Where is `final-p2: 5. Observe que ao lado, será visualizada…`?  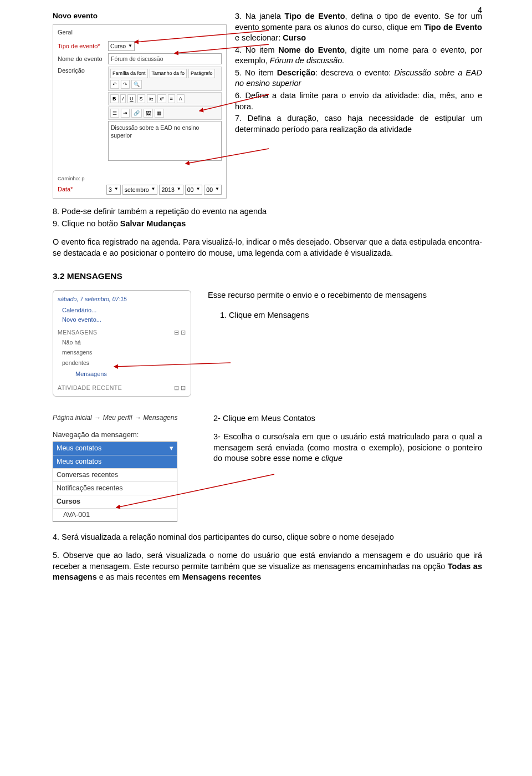
final-p2: 5. Observe que ao lado, será visualizada… is located at coordinates (267, 567).